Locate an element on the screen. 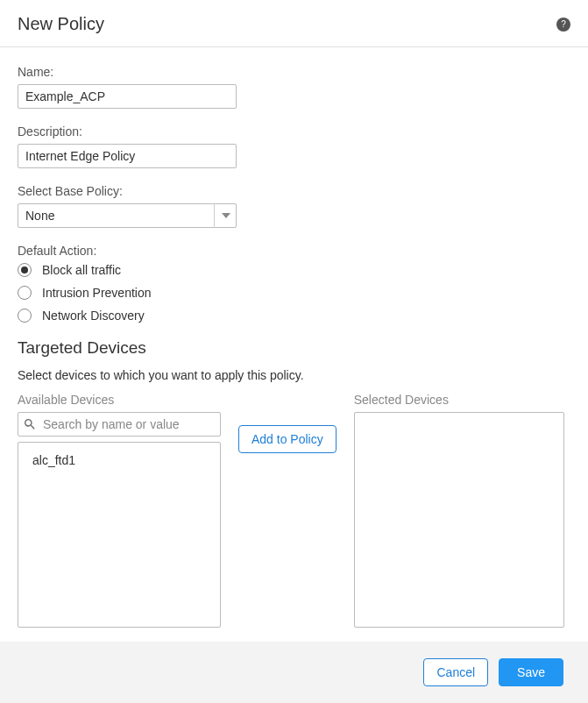 The height and width of the screenshot is (703, 588). default-action-field-group: Default Action: Block all traffic Intrus… is located at coordinates (294, 283).